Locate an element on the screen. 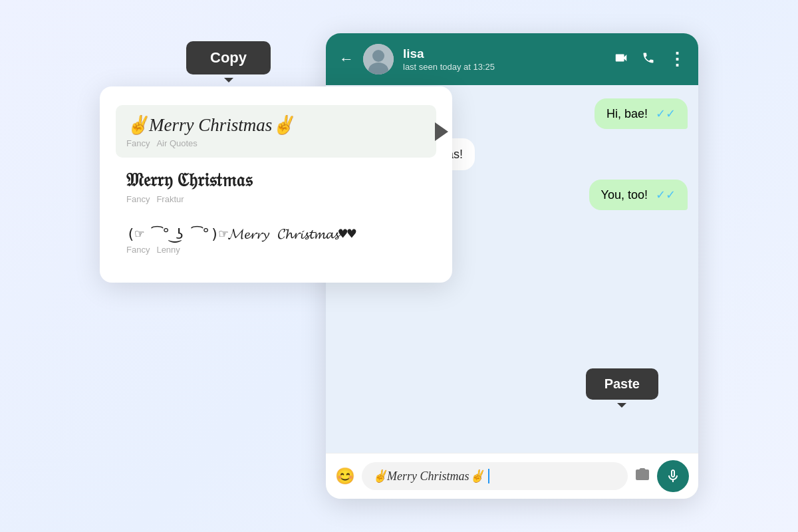 The image size is (798, 532). fancy-item-lenny: (☞ ͡° ͜ʖ ͡°)☞𝓜𝓮𝓻𝓻𝔂 𝓒𝓱𝓻𝓲𝓼𝓽𝓶𝓪𝓼♥♥ Fancy Len… is located at coordinates (276, 240).